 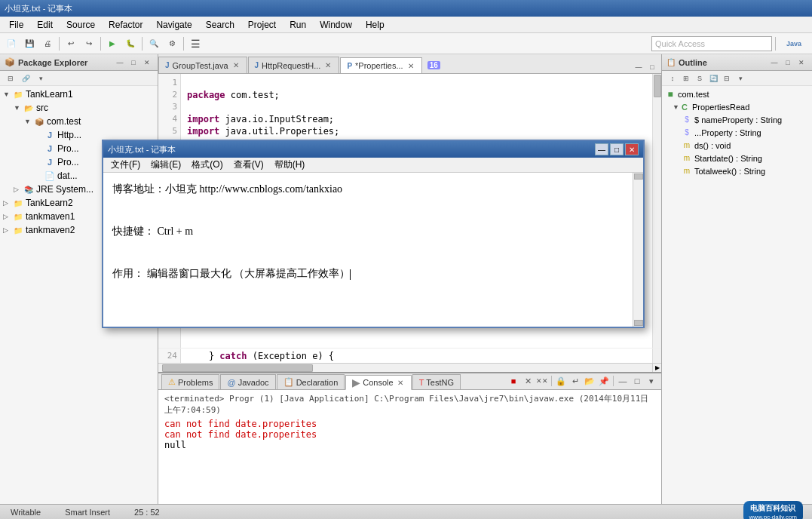 What do you see at coordinates (375, 25) in the screenshot?
I see `menu-help: Help` at bounding box center [375, 25].